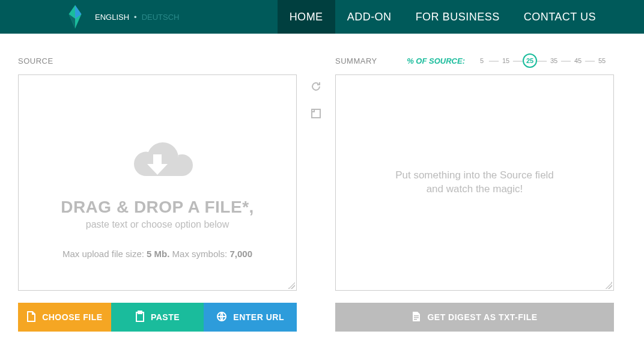  Describe the element at coordinates (36, 61) in the screenshot. I see `source-label: SOURCE` at that location.